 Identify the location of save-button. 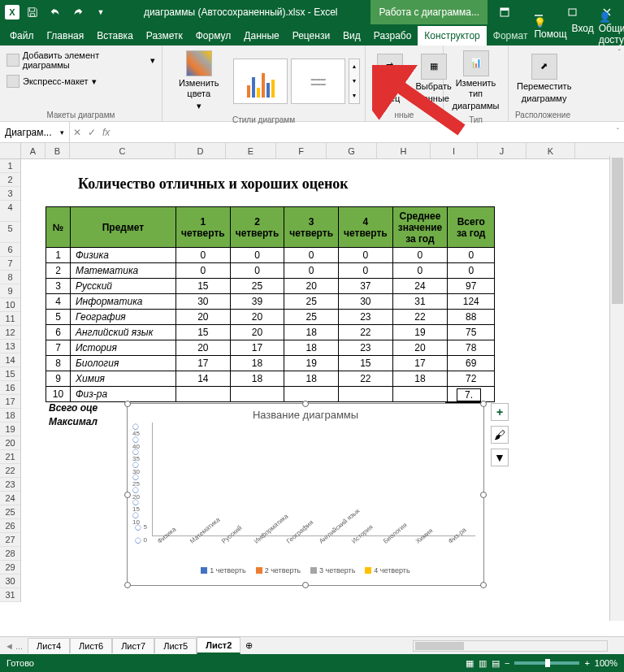
(32, 12).